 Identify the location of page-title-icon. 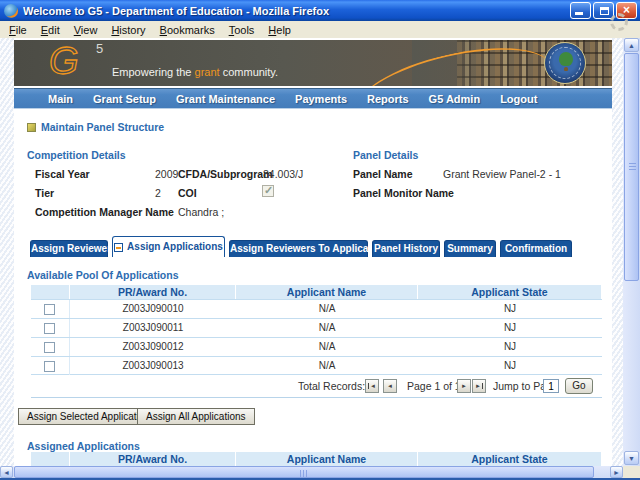
(32, 128).